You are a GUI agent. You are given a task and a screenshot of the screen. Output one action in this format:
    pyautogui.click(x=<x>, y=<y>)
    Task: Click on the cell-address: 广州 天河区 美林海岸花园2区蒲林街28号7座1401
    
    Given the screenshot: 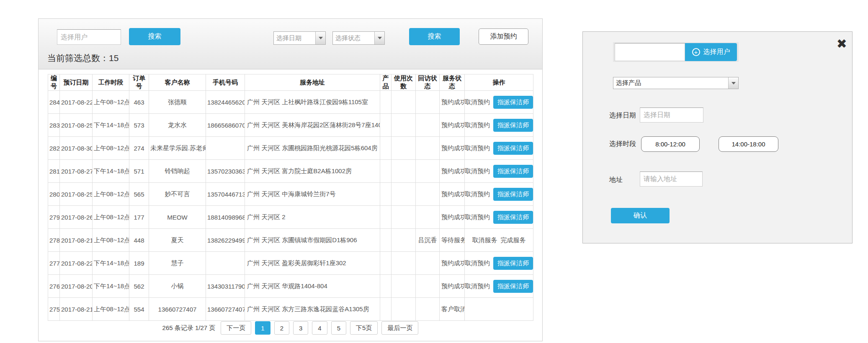 What is the action you would take?
    pyautogui.click(x=312, y=125)
    